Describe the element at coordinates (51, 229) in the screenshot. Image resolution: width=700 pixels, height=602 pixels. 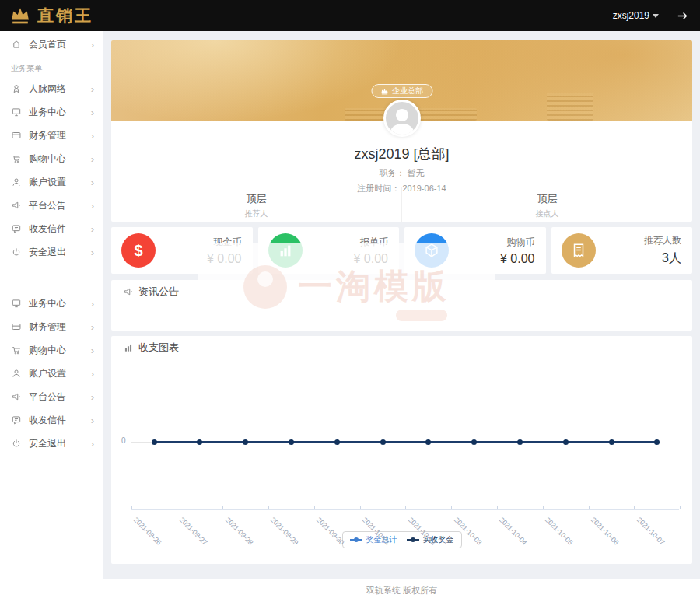
I see `sidebar-item-mail: 收发信件 ›` at that location.